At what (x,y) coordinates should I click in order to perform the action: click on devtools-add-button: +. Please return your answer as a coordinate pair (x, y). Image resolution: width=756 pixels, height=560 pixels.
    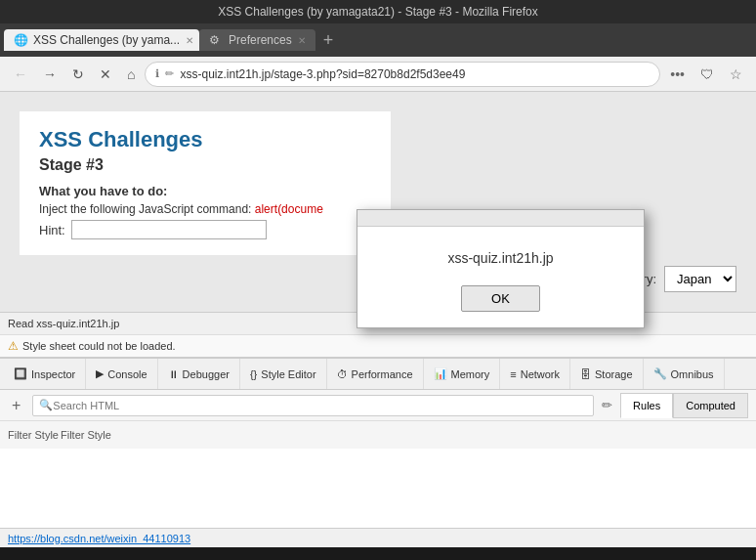
    Looking at the image, I should click on (16, 406).